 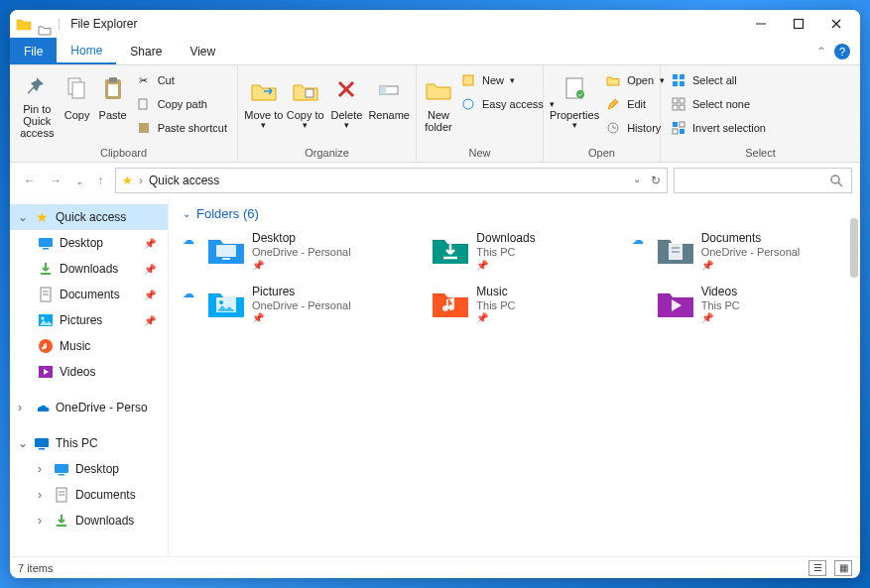 What do you see at coordinates (89, 372) in the screenshot?
I see `sidebar-item-videos: Videos` at bounding box center [89, 372].